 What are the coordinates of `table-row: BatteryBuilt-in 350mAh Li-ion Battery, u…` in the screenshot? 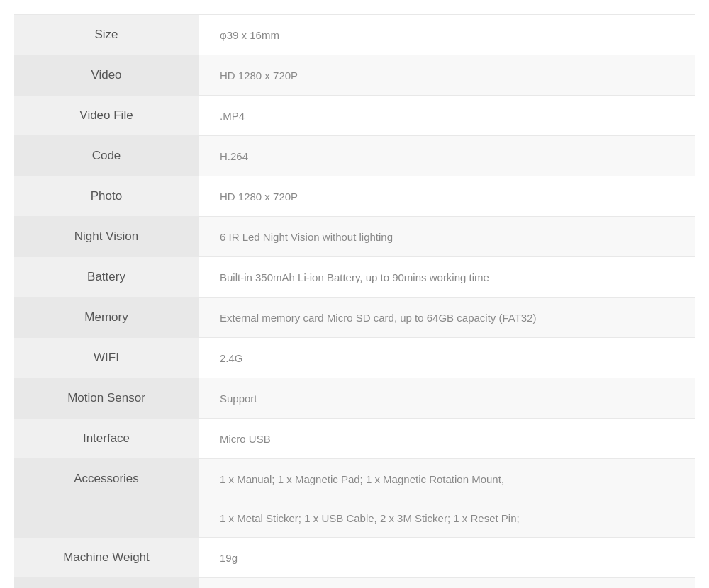 It's located at (354, 278).